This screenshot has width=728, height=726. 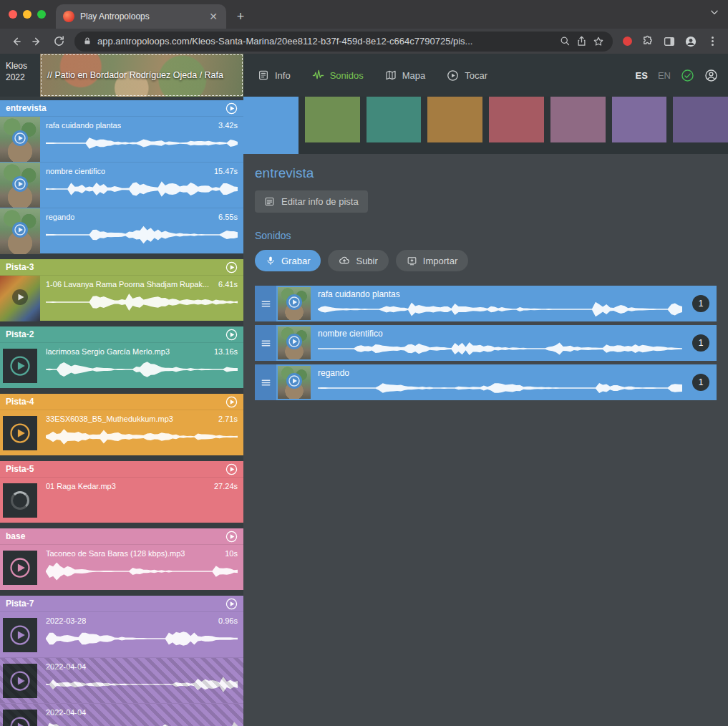 I want to click on zoom-icon, so click(x=566, y=42).